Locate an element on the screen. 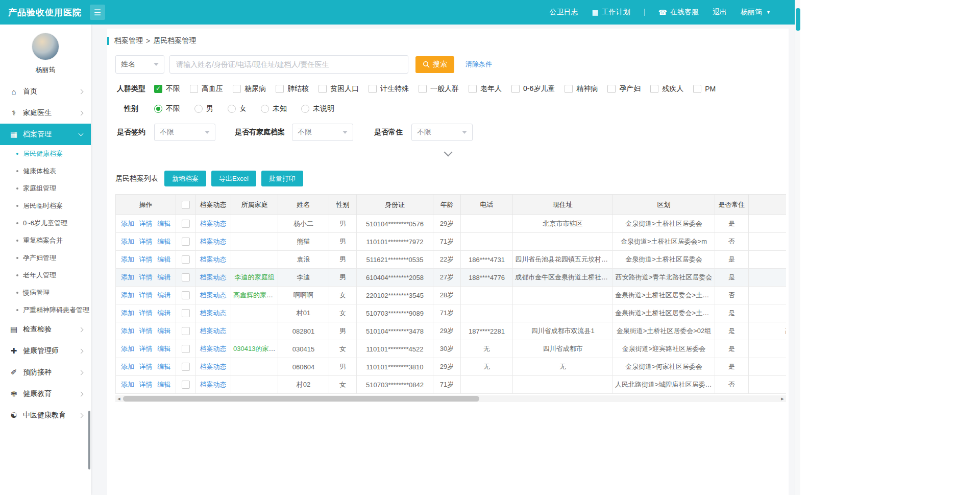 Image resolution: width=980 pixels, height=495 pixels. export-excel-button: 导出Excel is located at coordinates (234, 179).